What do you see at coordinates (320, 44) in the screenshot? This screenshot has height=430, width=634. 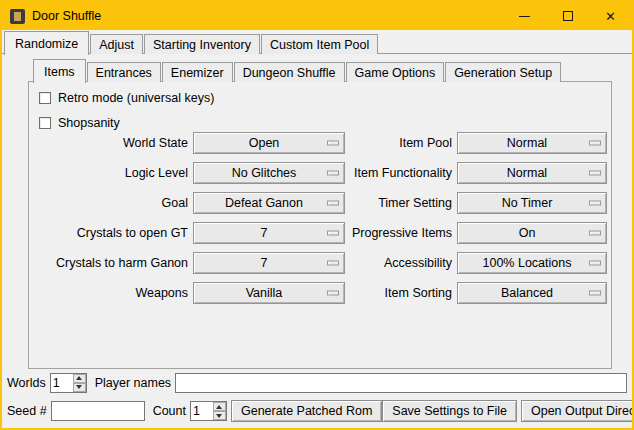 I see `tab-custom-item-pool: Custom Item Pool` at bounding box center [320, 44].